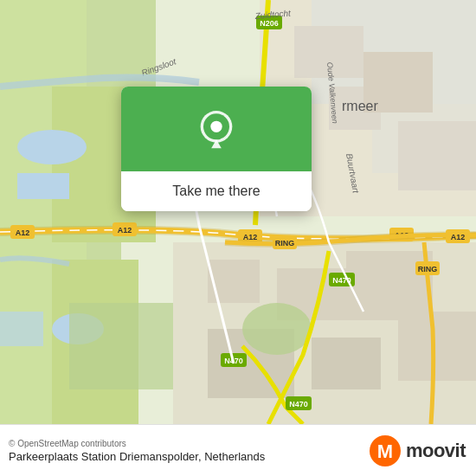 The height and width of the screenshot is (476, 476). What do you see at coordinates (216, 132) in the screenshot?
I see `location-pin-icon` at bounding box center [216, 132].